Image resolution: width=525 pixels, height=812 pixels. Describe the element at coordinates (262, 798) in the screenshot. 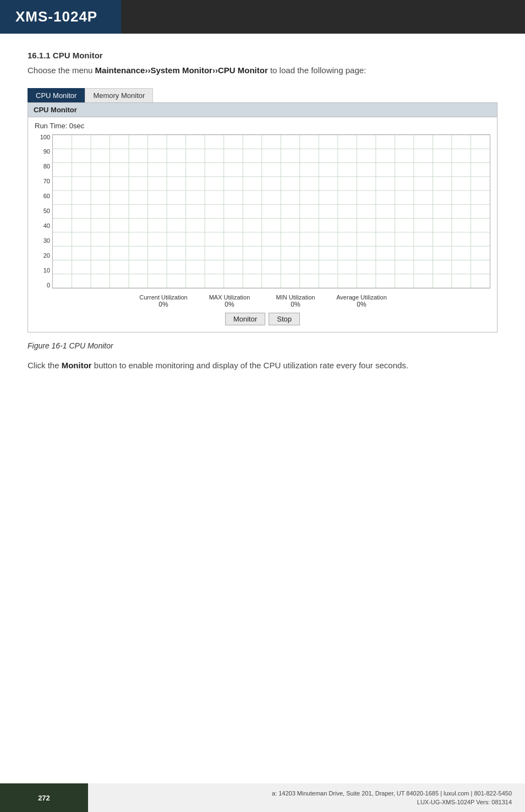

I see `footer: 272 a: 14203 Minuteman Drive, Suite 201,…` at that location.